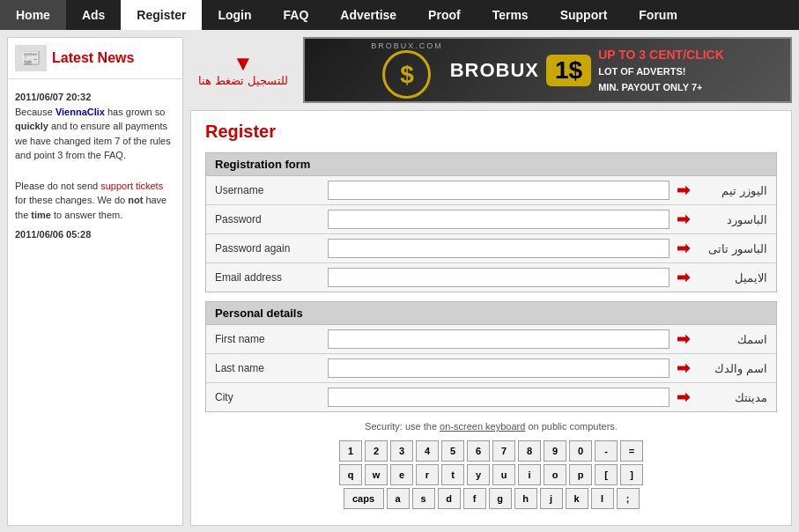 This screenshot has width=799, height=532. I want to click on banner-tag1: UP TO 3 CENT/CLICK, so click(661, 55).